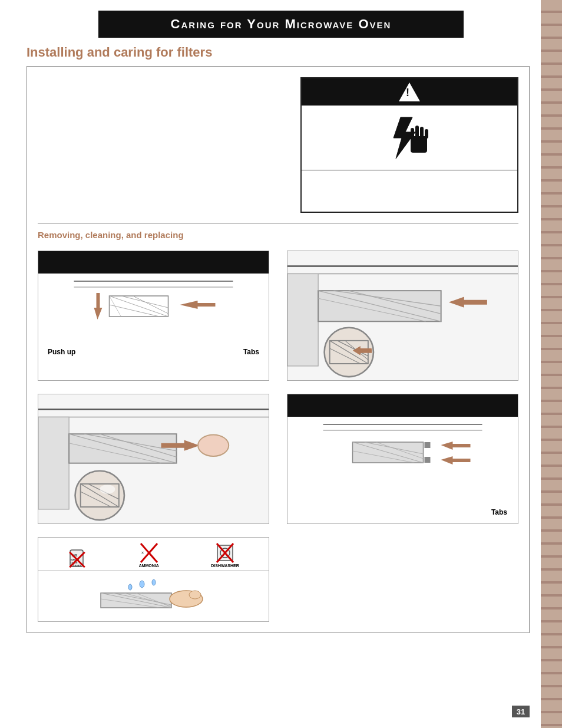 The height and width of the screenshot is (728, 562). What do you see at coordinates (403, 454) in the screenshot?
I see `illus4-svg` at bounding box center [403, 454].